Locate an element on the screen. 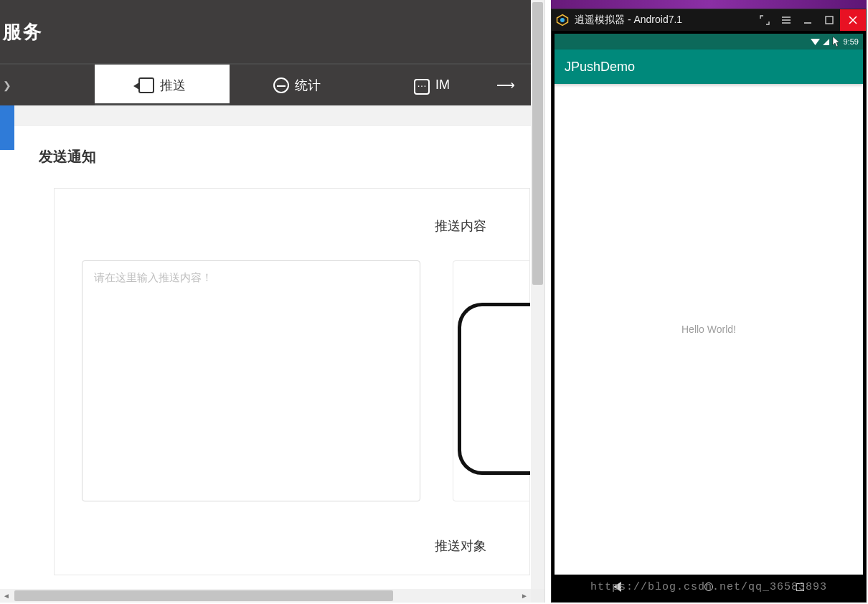 This screenshot has width=868, height=604. scroll-corner is located at coordinates (538, 595).